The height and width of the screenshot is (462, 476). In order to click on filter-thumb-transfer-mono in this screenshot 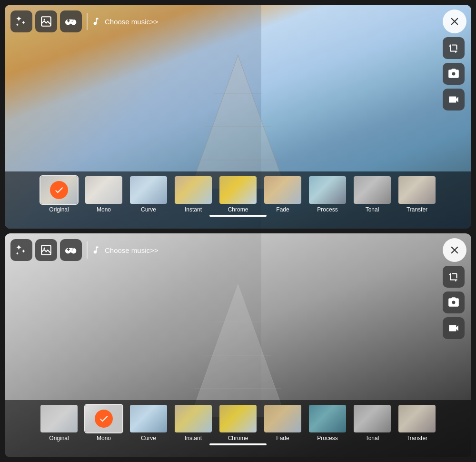, I will do `click(417, 419)`.